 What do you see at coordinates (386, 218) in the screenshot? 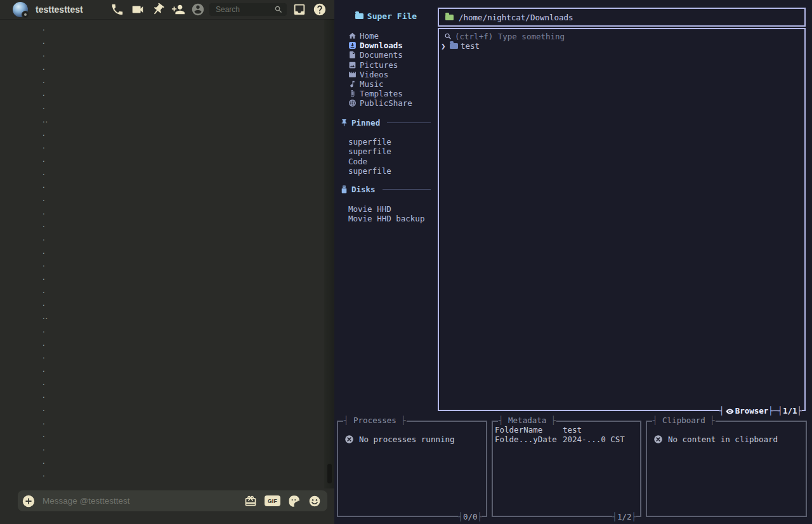
I see `disk-item: Movie HHD backup` at bounding box center [386, 218].